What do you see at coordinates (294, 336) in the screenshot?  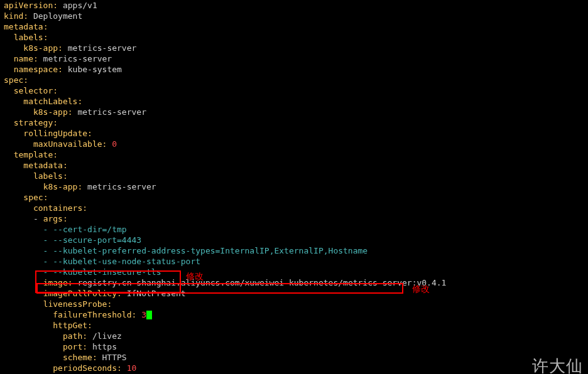 I see `code-line: path: /livez` at bounding box center [294, 336].